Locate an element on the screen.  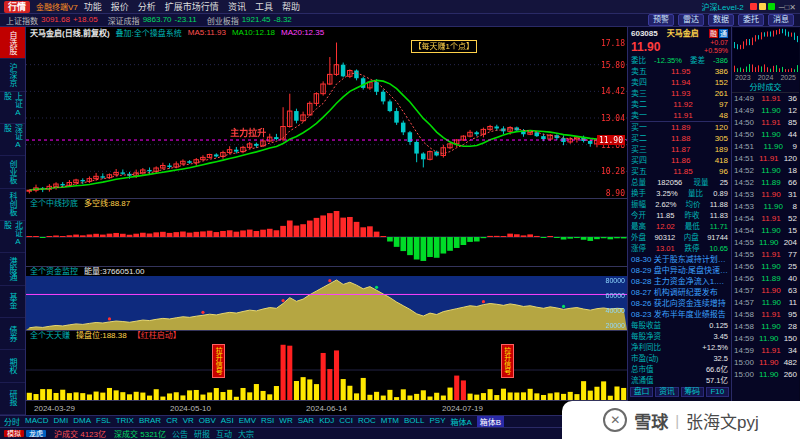
sidebar-item: 创业板 is located at coordinates (12, 172).